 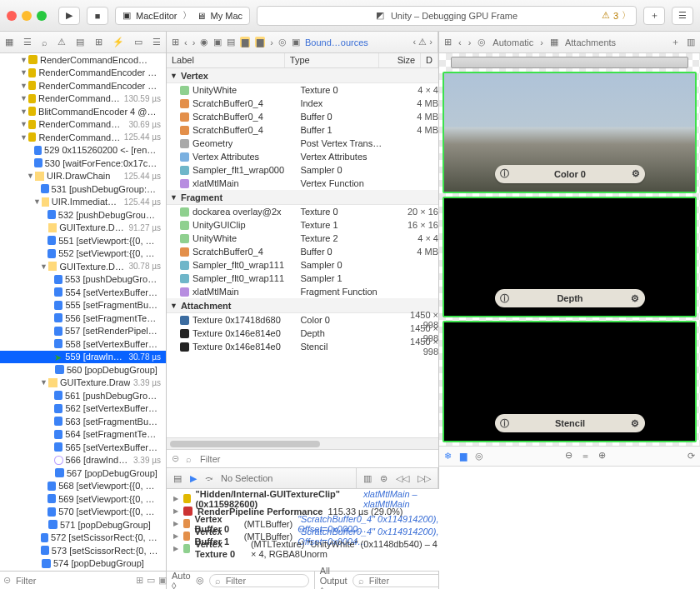 I want to click on filter-scope-icon: ⊝, so click(x=7, y=580).